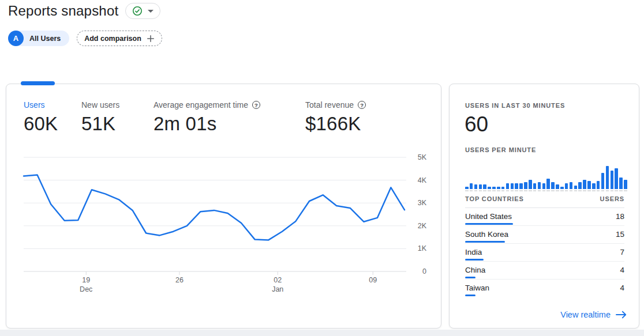  I want to click on svg-text: 1K, so click(422, 248).